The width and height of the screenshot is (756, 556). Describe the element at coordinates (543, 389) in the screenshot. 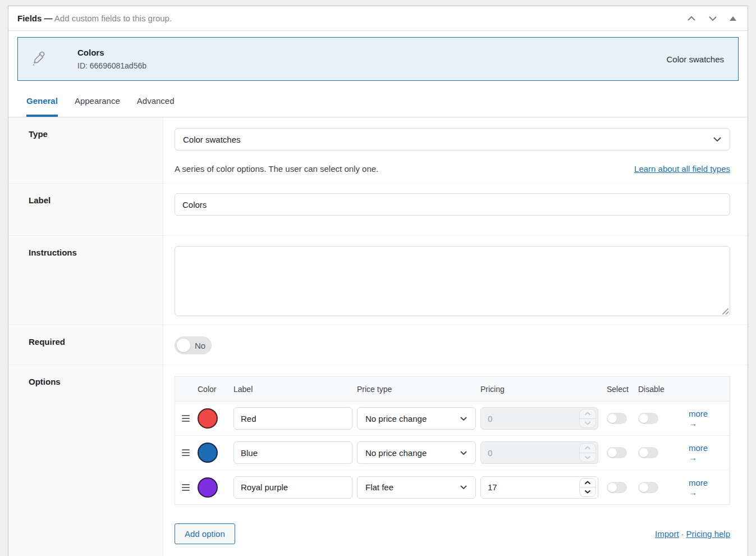

I see `col-header-pricing: Pricing` at that location.